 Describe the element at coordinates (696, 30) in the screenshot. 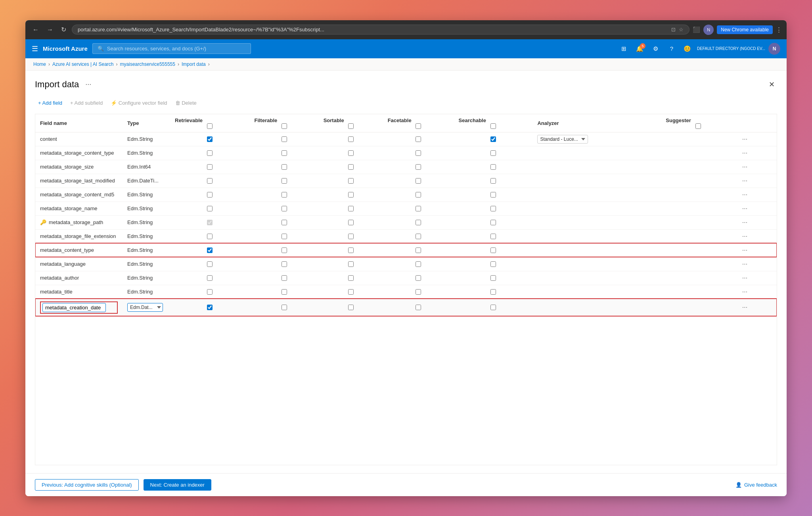

I see `extension-icon: ⬛` at that location.